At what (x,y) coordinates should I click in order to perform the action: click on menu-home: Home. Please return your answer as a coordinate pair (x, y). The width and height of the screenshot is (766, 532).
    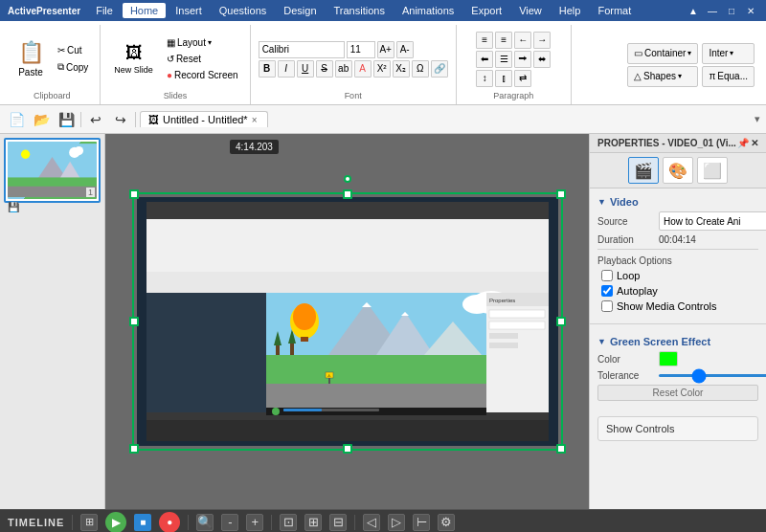
    Looking at the image, I should click on (144, 11).